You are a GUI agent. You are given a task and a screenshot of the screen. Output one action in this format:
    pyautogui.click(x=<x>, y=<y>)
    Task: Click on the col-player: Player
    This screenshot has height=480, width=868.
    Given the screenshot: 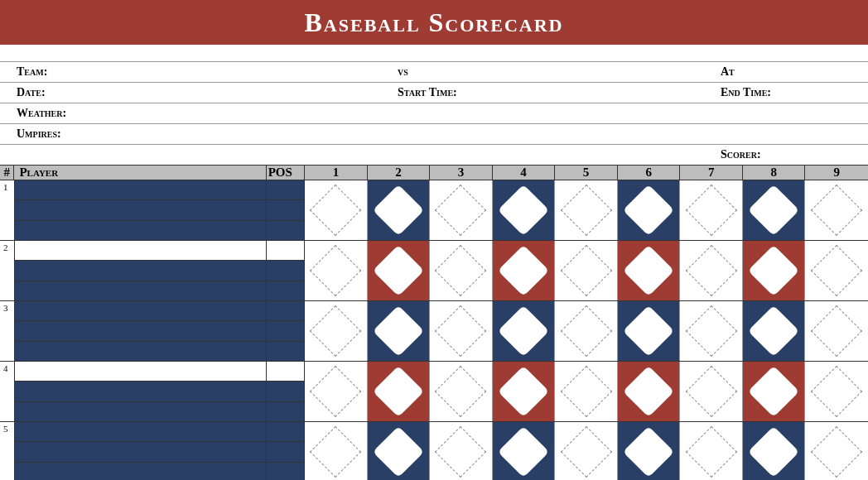 What is the action you would take?
    pyautogui.click(x=140, y=172)
    